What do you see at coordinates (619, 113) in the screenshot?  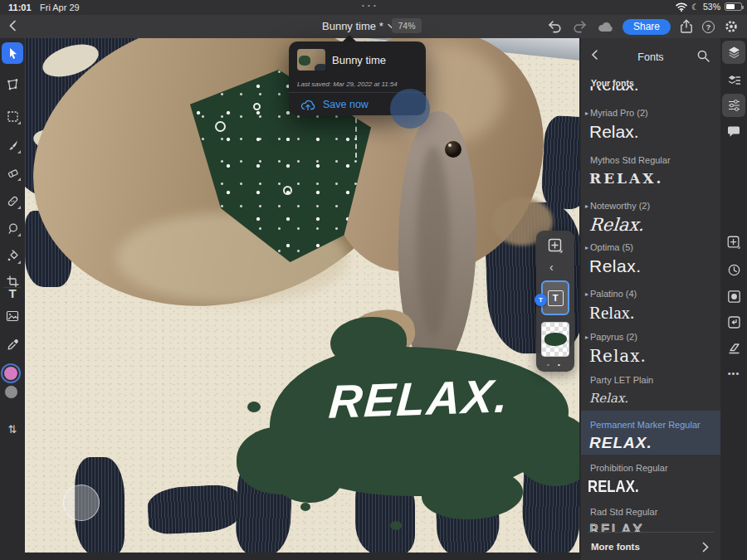 I see `font-name: Myriad Pro (2)` at bounding box center [619, 113].